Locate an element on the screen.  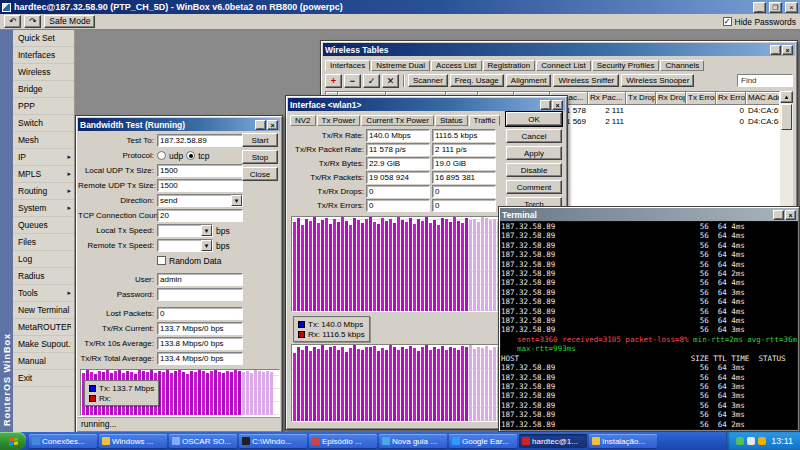
tab-status: Status is located at coordinates (452, 120).